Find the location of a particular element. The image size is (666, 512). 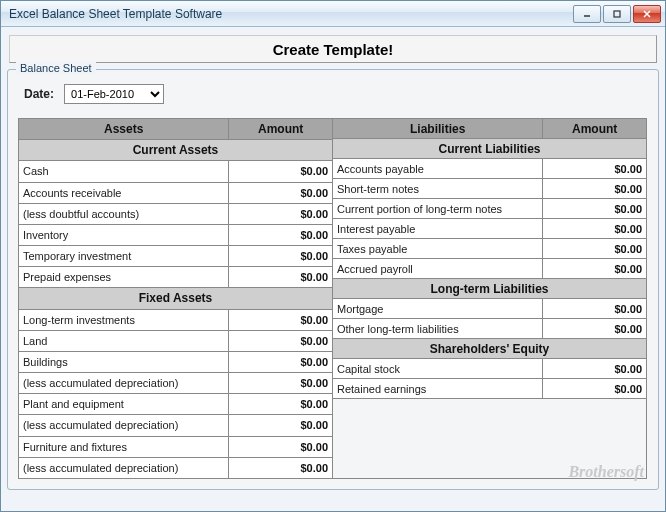

line-item-label: Land is located at coordinates (124, 340).